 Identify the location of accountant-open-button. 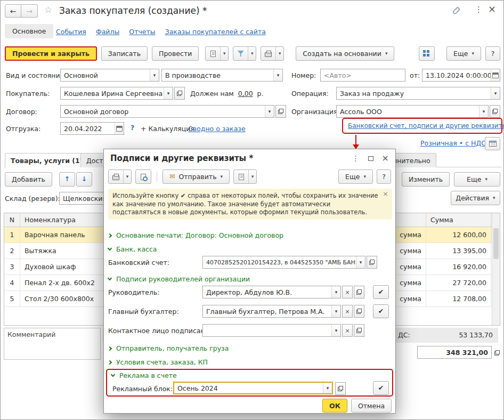
(359, 311).